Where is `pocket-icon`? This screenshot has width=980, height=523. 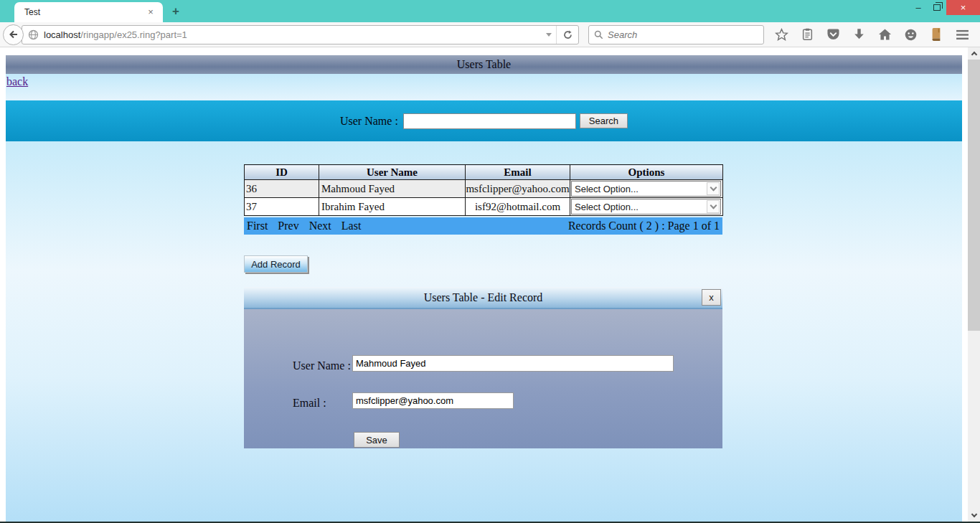 pocket-icon is located at coordinates (834, 34).